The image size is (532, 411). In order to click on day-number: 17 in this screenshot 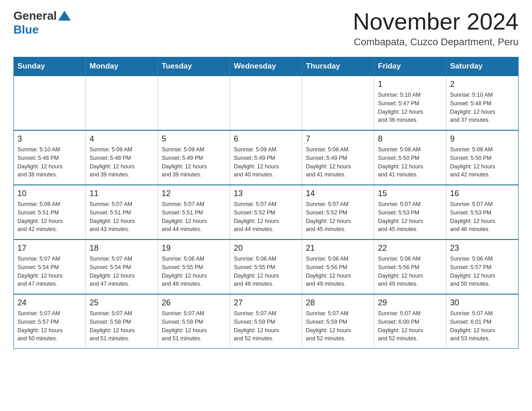, I will do `click(50, 248)`.